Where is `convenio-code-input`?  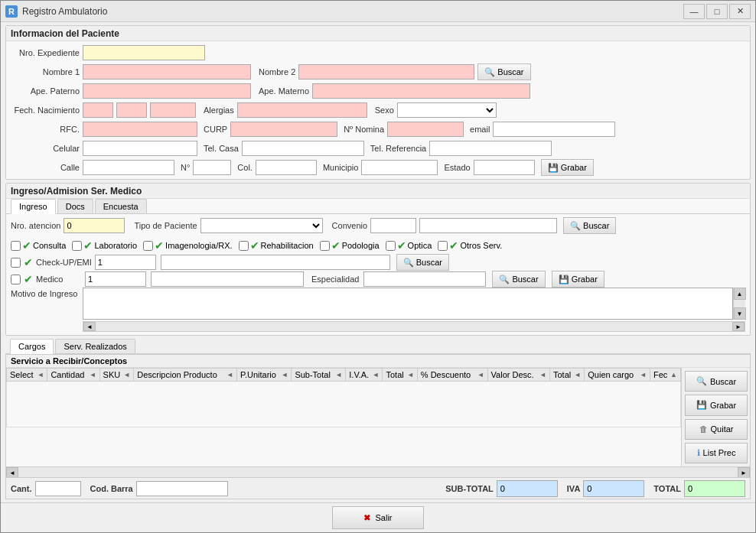 convenio-code-input is located at coordinates (393, 226).